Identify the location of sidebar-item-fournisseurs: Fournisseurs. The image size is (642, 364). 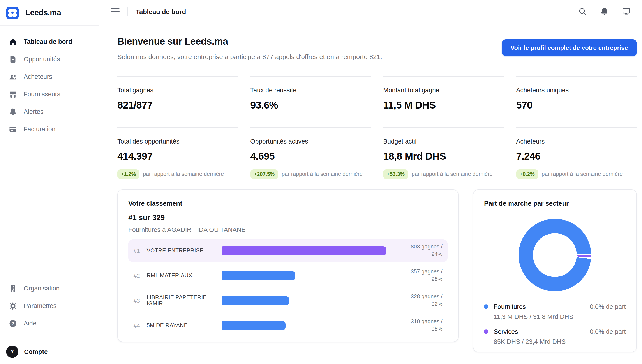
(50, 94).